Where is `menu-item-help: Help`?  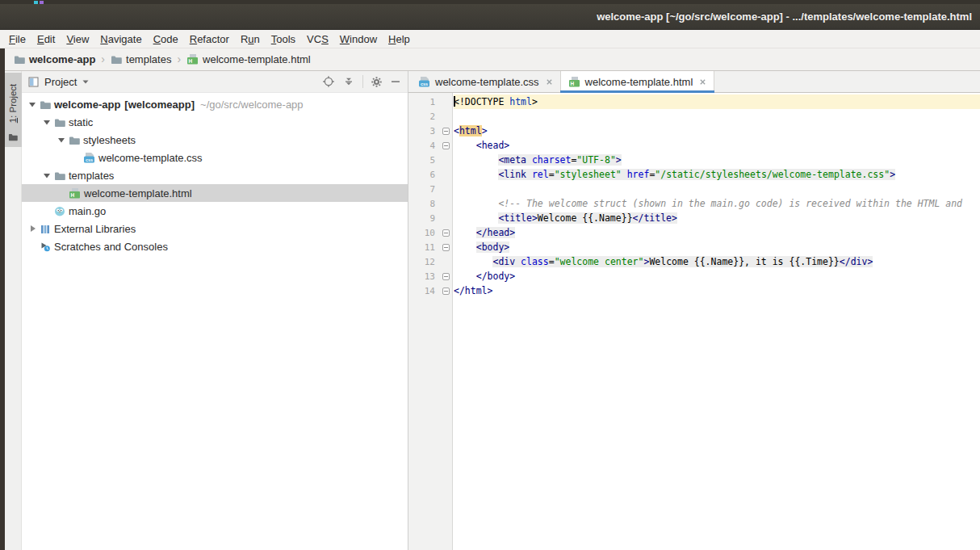 menu-item-help: Help is located at coordinates (399, 39).